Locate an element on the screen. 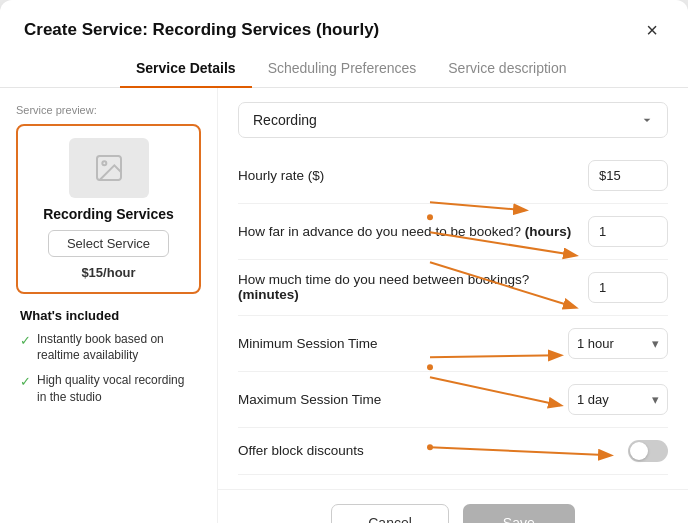  min-session-select-wrap: 30 min 1 hour 2 hours 3 hours ▾ is located at coordinates (618, 344).